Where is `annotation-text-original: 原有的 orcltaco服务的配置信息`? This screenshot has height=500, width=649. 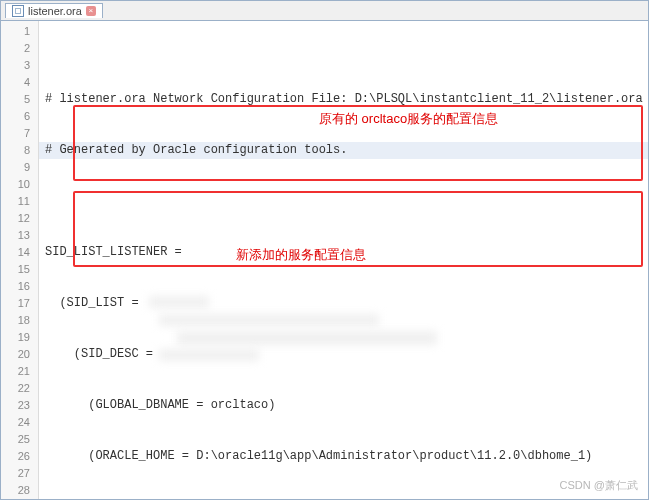 annotation-text-original: 原有的 orcltaco服务的配置信息 is located at coordinates (408, 119).